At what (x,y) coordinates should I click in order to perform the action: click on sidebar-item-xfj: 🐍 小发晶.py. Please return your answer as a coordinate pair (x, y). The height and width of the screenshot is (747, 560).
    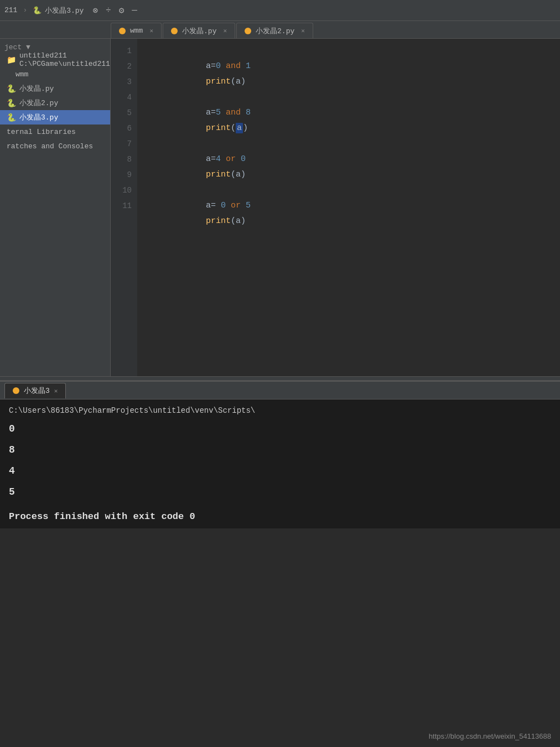
    Looking at the image, I should click on (55, 89).